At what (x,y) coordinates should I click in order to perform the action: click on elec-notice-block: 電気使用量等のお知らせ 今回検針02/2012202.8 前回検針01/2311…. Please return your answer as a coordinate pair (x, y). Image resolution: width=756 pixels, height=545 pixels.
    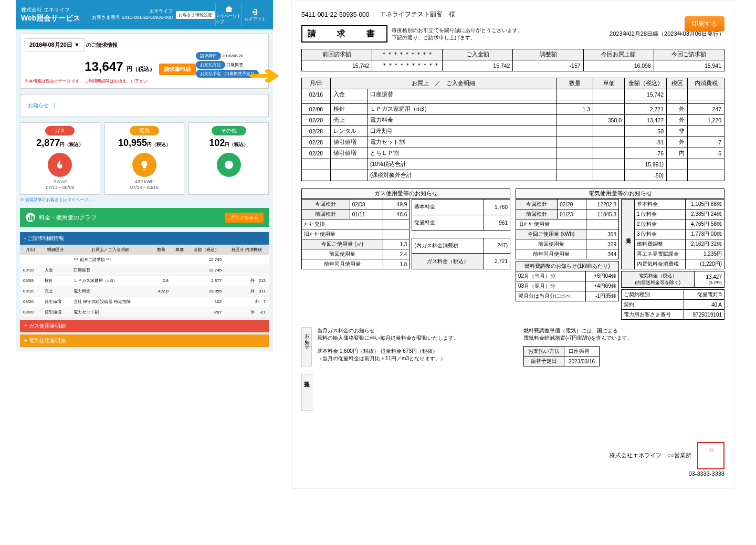
    Looking at the image, I should click on (620, 254).